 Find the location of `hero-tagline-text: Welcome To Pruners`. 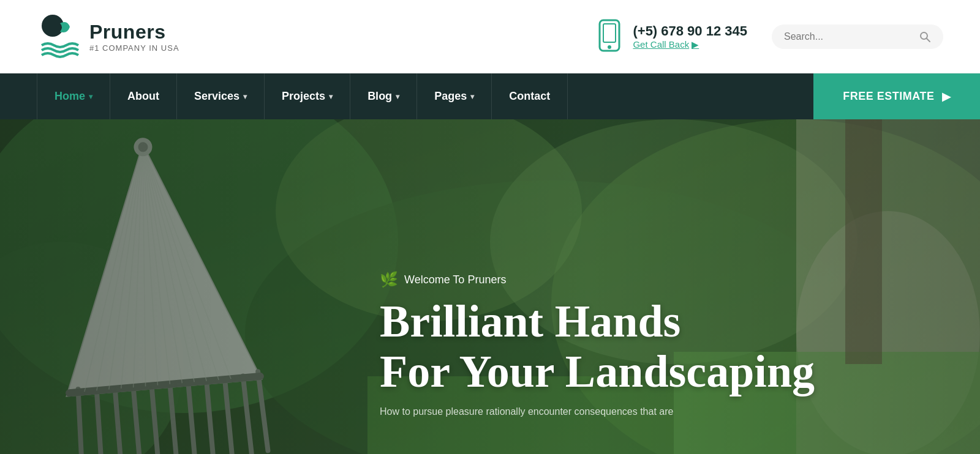

hero-tagline-text: Welcome To Pruners is located at coordinates (455, 280).